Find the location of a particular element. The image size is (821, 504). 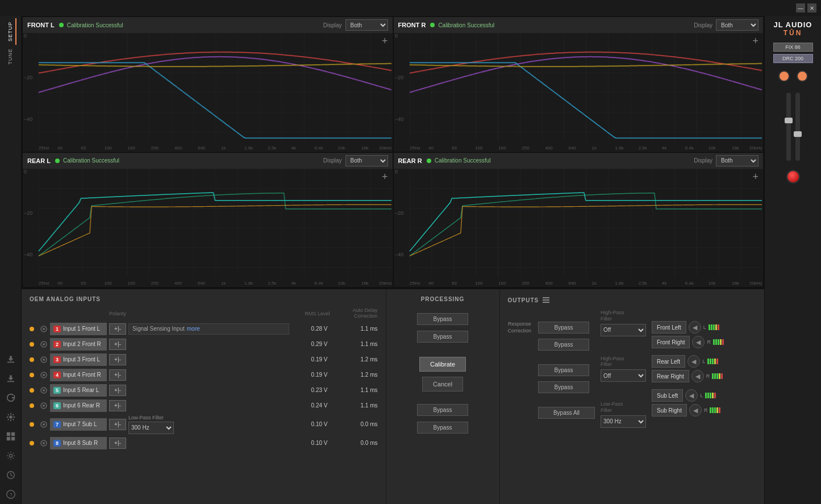

hpf-label-2: High-PassFilter is located at coordinates (623, 362).